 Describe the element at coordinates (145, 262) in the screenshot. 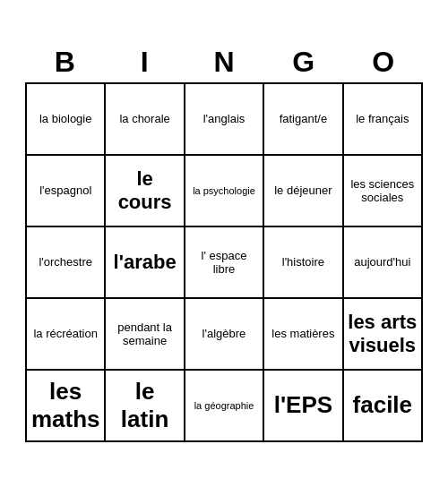

I see `cell-text-11: l'arabe` at that location.